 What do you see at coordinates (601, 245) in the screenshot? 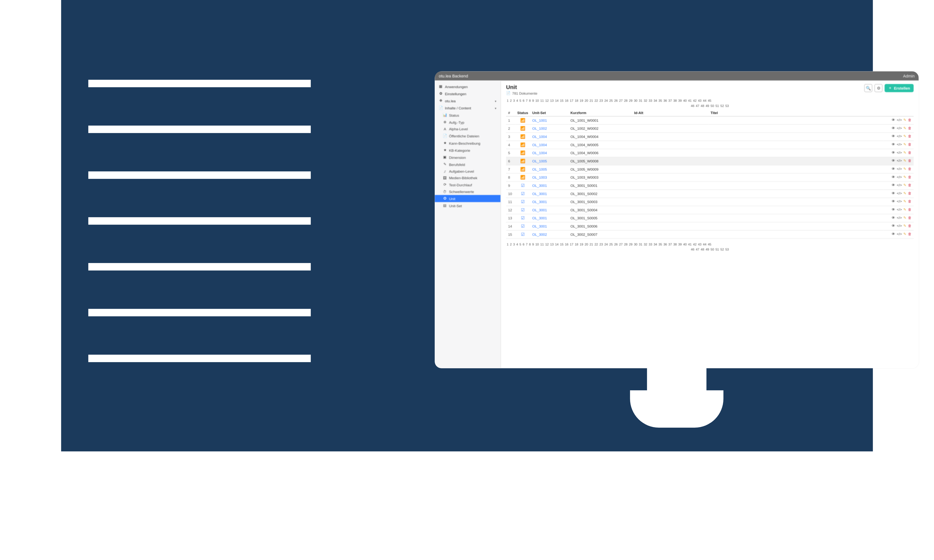
I see `page-link: 23` at bounding box center [601, 245].